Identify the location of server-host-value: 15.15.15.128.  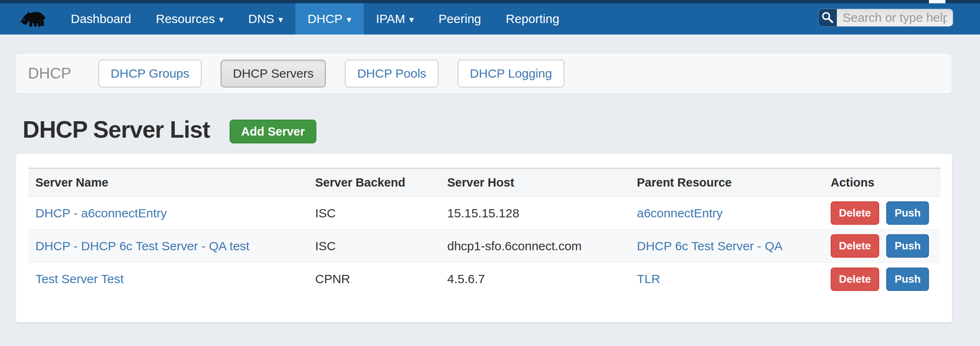
(542, 213).